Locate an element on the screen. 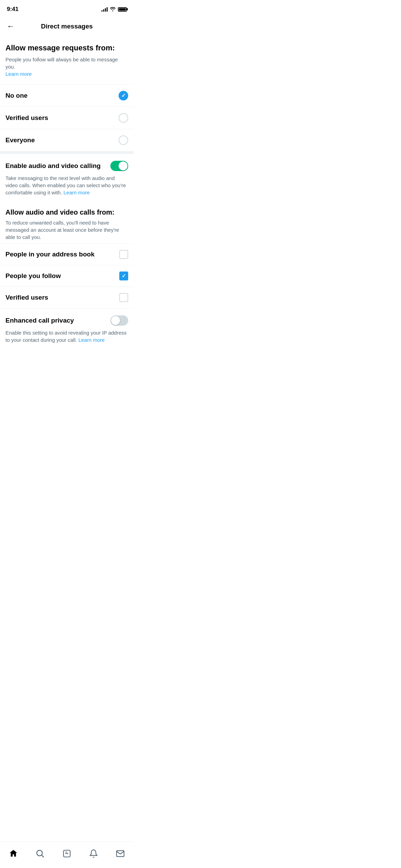 Image resolution: width=401 pixels, height=868 pixels. radio-everyone is located at coordinates (123, 140).